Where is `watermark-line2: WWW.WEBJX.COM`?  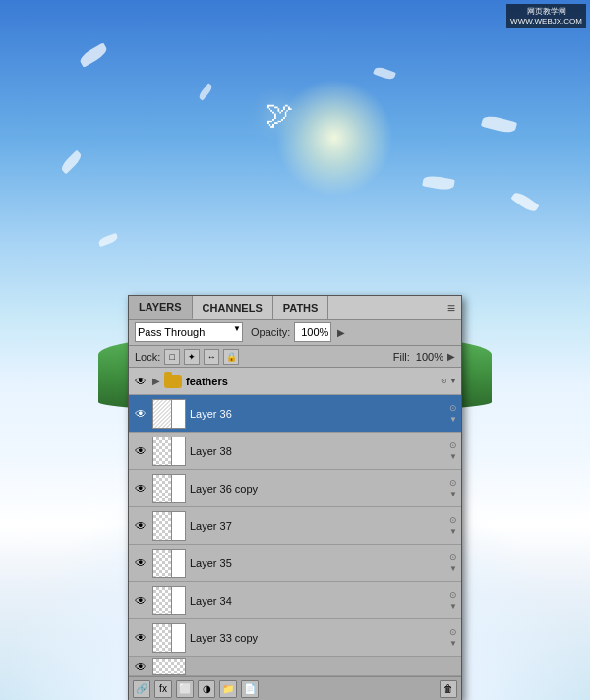 watermark-line2: WWW.WEBJX.COM is located at coordinates (547, 22).